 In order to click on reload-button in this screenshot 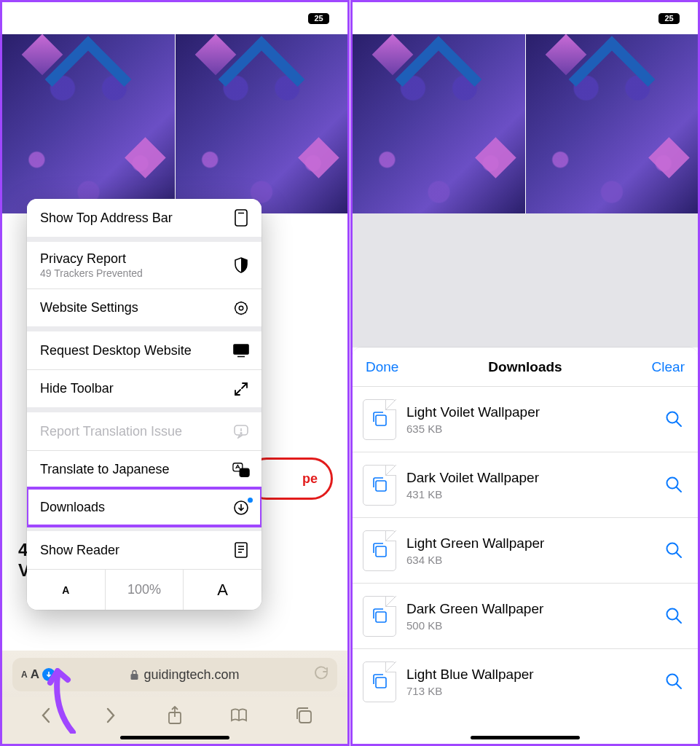, I will do `click(321, 675)`.